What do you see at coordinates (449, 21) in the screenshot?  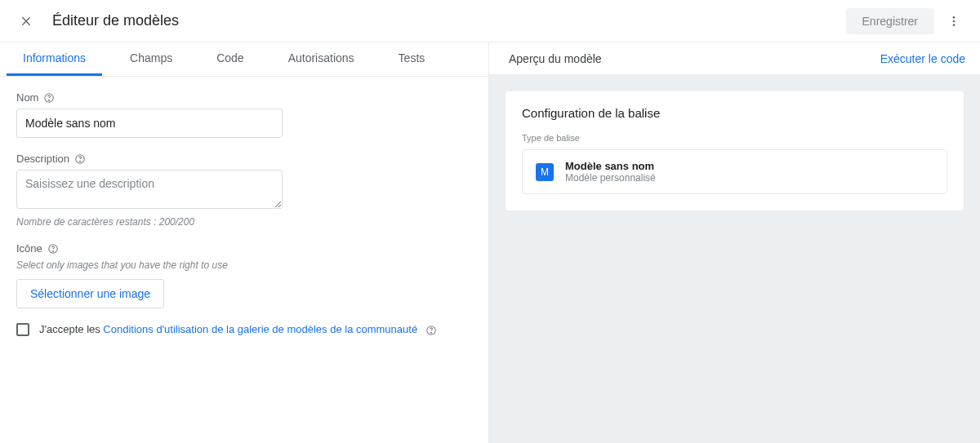 I see `page-title: Éditeur de modèles` at bounding box center [449, 21].